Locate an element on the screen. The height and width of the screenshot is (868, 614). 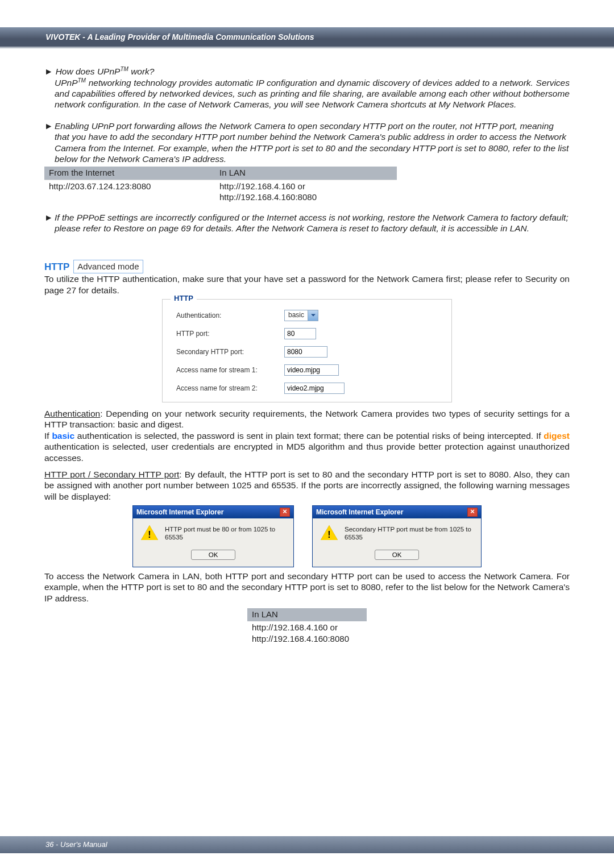
stream1-label: Access name for stream 1: is located at coordinates (230, 371).